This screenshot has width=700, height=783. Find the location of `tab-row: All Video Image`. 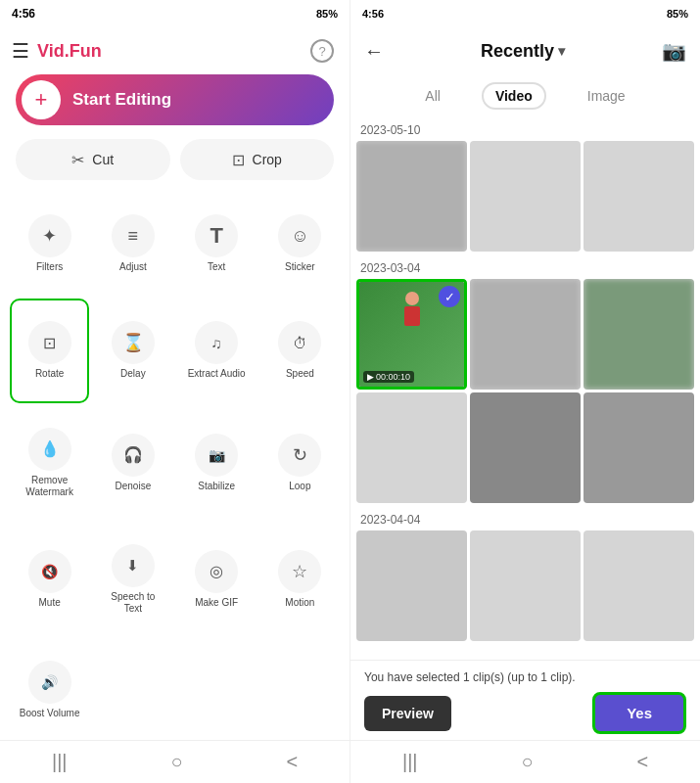

tab-row: All Video Image is located at coordinates (525, 96).